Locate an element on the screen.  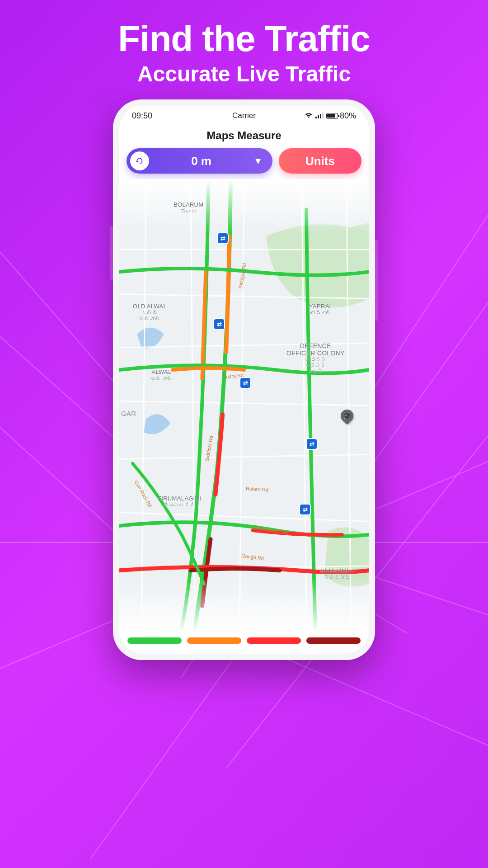
undo-icon is located at coordinates (140, 161).